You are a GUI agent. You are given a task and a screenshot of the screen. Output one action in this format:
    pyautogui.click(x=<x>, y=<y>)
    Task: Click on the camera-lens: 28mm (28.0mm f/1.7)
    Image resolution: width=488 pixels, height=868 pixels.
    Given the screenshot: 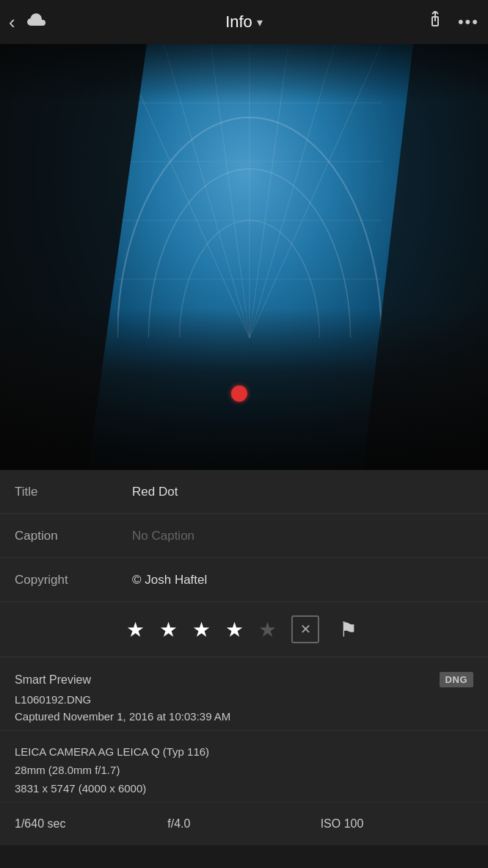 What is the action you would take?
    pyautogui.click(x=244, y=770)
    